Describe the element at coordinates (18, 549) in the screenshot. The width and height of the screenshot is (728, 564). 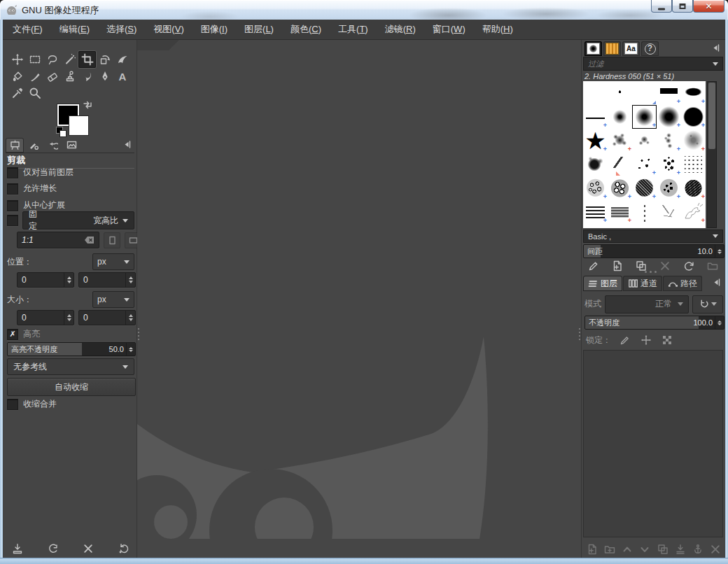
I see `save-tool-preset-button` at that location.